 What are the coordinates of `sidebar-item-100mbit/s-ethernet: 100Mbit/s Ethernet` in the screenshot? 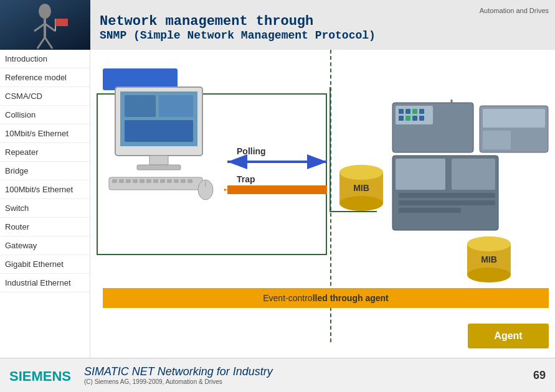 It's located at (45, 190).